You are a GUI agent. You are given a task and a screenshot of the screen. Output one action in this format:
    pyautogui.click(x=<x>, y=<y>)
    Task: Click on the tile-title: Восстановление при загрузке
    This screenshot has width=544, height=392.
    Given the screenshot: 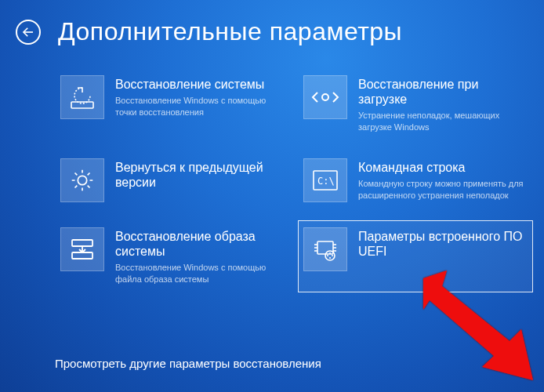 What is the action you would take?
    pyautogui.click(x=441, y=92)
    